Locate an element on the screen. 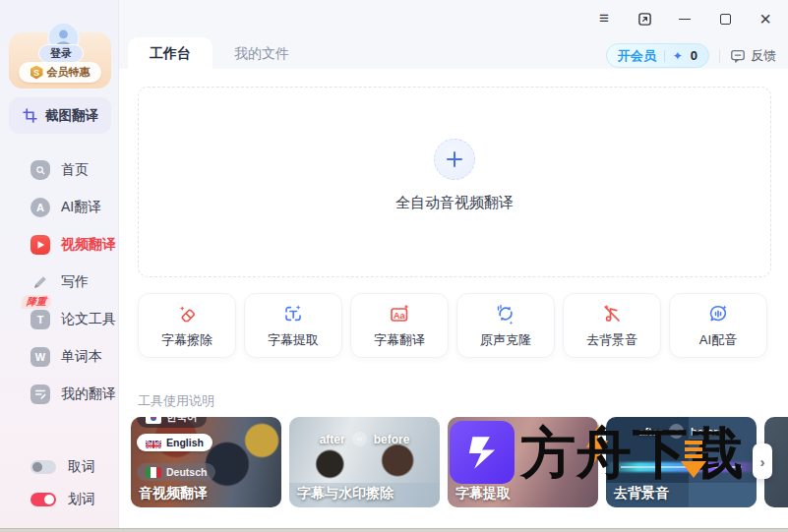  member-offer-button: S 会员特惠 is located at coordinates (60, 73).